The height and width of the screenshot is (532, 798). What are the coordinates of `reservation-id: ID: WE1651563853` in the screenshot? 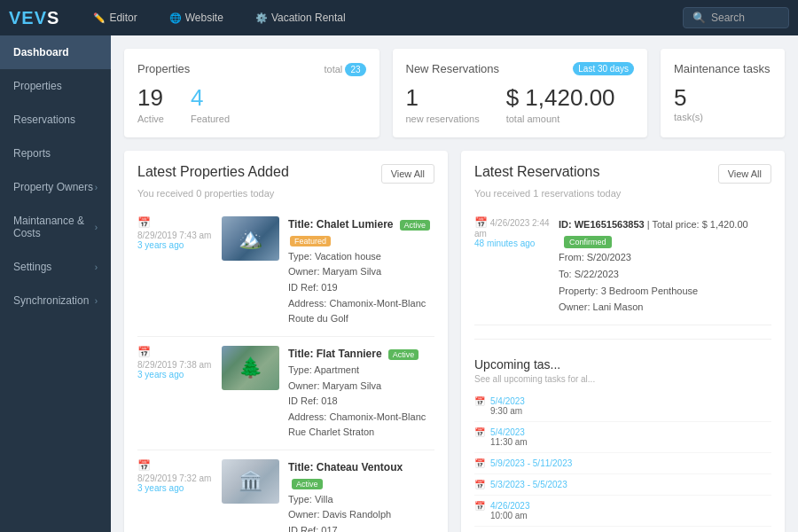 It's located at (601, 224).